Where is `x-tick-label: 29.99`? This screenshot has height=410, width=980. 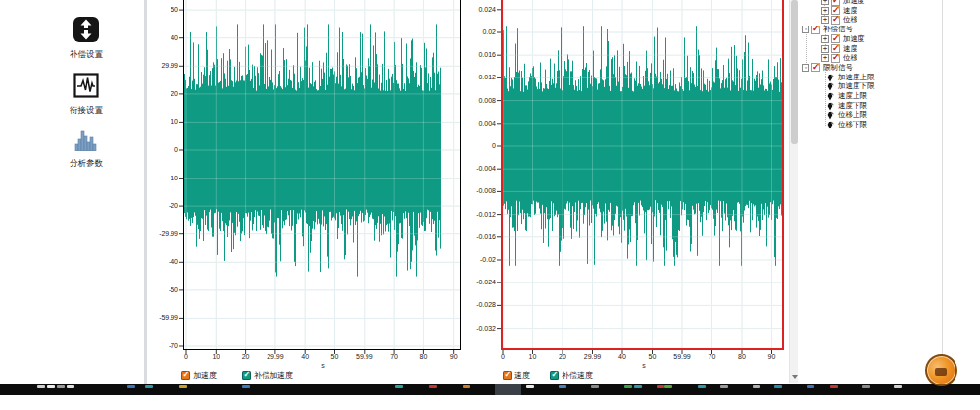 x-tick-label: 29.99 is located at coordinates (275, 357).